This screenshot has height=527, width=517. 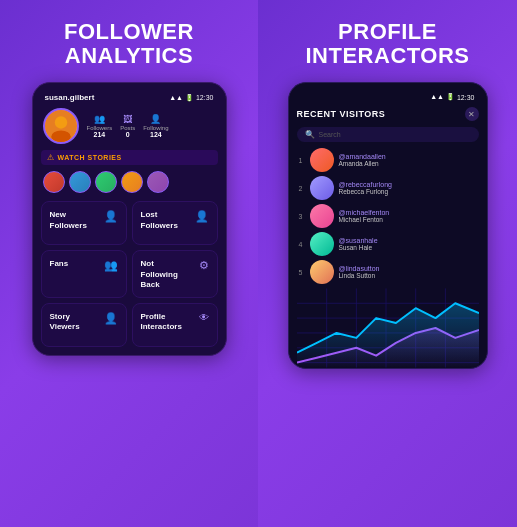 I want to click on status-bar-left: susan.gilbert ▲▲ 🔋 12:30, so click(x=130, y=98).